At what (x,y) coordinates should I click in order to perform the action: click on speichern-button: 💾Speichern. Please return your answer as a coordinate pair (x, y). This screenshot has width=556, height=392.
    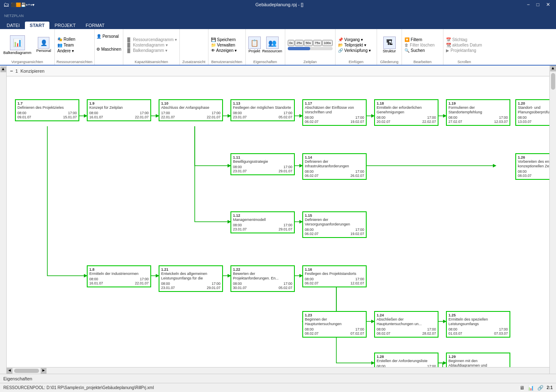
    Looking at the image, I should click on (227, 40).